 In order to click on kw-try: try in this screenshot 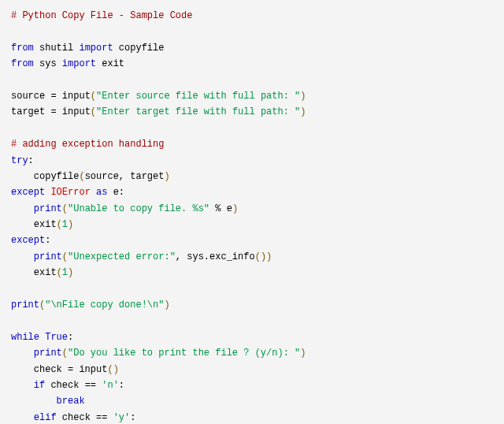, I will do `click(20, 161)`.